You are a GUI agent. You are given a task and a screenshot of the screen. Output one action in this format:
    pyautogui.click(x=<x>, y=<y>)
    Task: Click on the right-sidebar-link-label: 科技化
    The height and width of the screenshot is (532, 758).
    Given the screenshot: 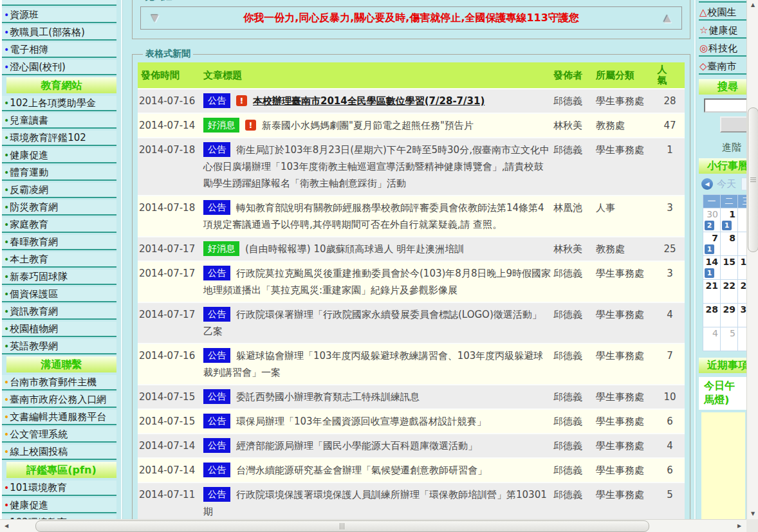 What is the action you would take?
    pyautogui.click(x=723, y=48)
    